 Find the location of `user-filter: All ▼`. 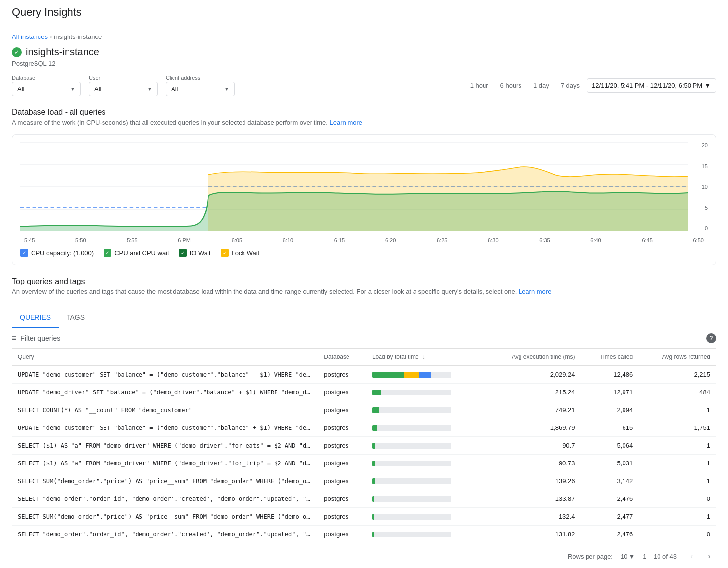

user-filter: All ▼ is located at coordinates (123, 89).